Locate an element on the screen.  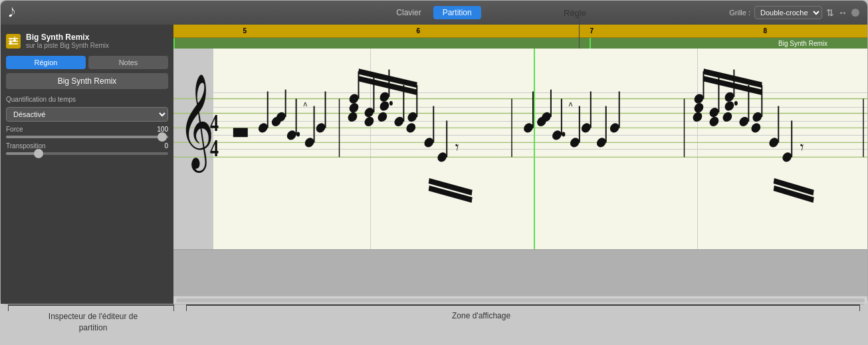
bottom-area is located at coordinates (520, 273).